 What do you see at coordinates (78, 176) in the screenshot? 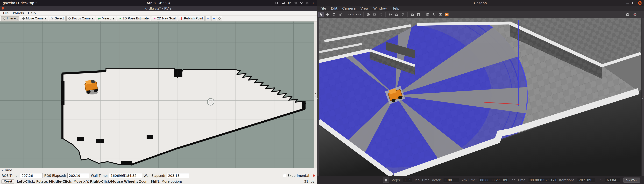
I see `ros-elapsed-input: 202.19` at bounding box center [78, 176].